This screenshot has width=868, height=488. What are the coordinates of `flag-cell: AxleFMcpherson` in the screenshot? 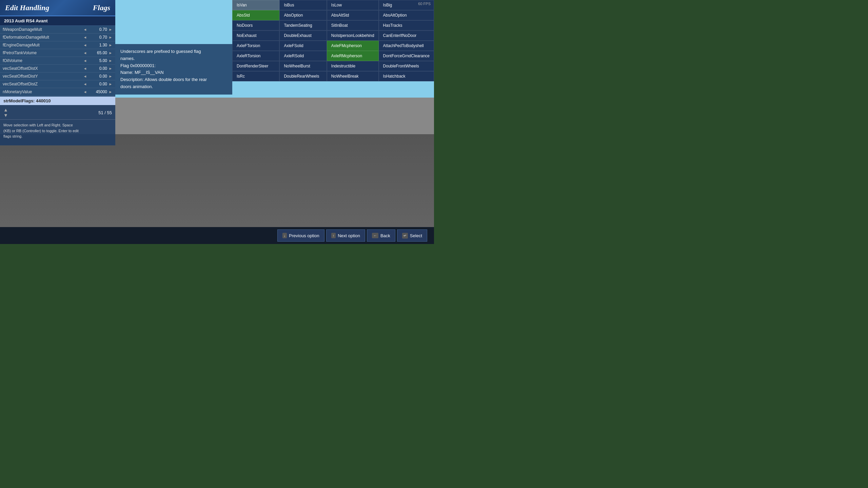 It's located at (353, 46).